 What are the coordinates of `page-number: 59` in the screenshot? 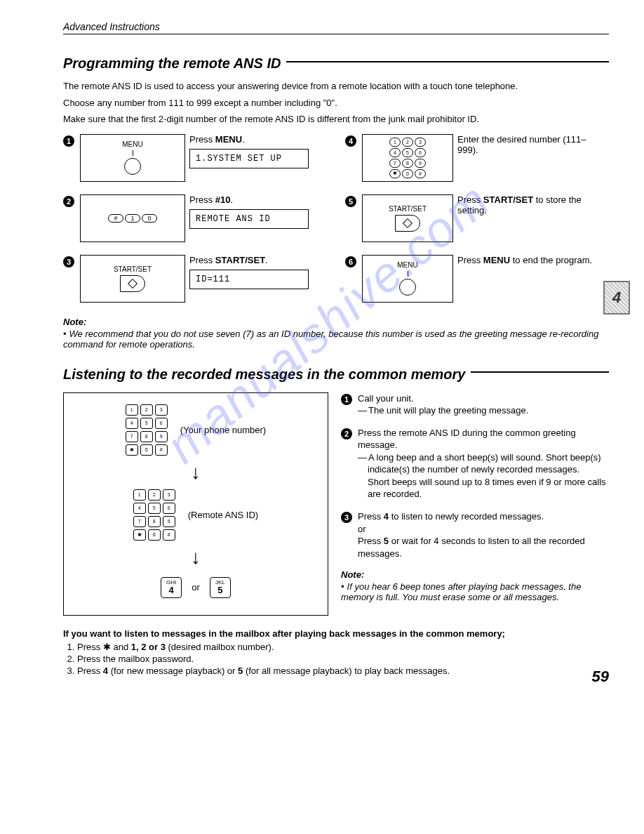 It's located at (601, 677).